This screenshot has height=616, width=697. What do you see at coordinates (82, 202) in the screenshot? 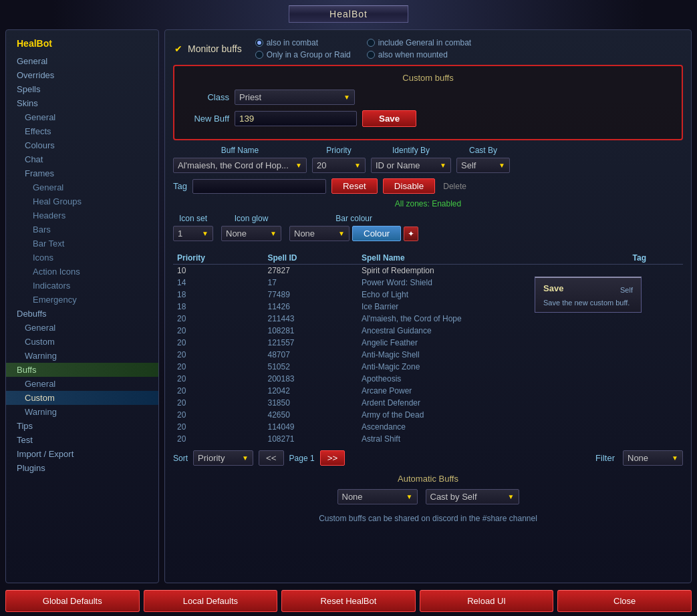
I see `sidebar-subsubitem-healgroups: Heal Groups` at bounding box center [82, 202].